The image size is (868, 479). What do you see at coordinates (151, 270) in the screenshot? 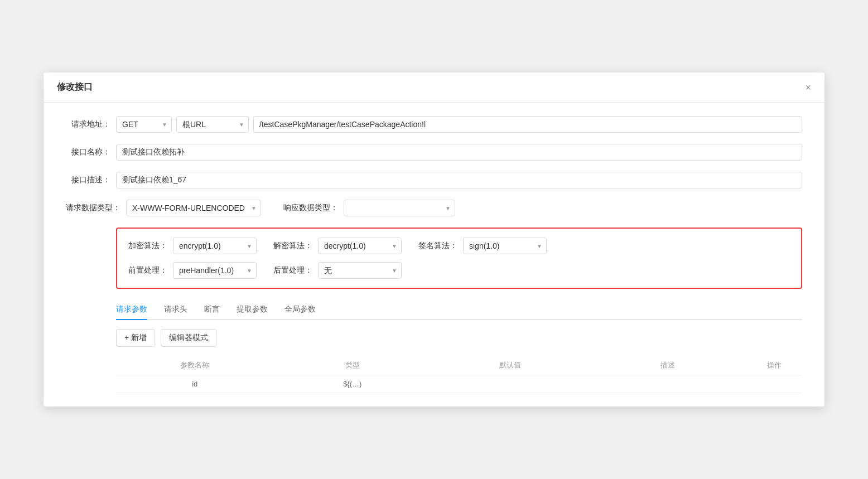
I see `pre-handler-label: 前置处理：` at bounding box center [151, 270].